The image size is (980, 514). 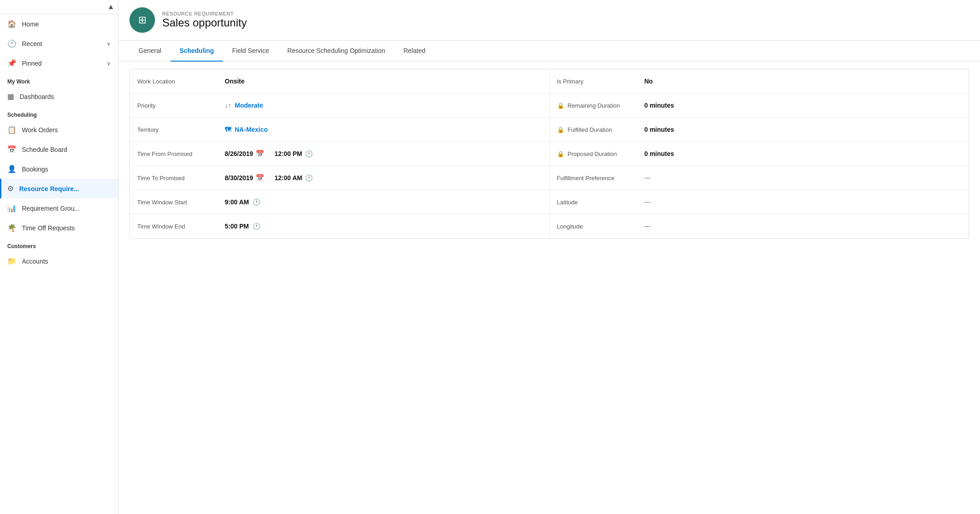 What do you see at coordinates (595, 202) in the screenshot?
I see `latitude-label: Latitude` at bounding box center [595, 202].